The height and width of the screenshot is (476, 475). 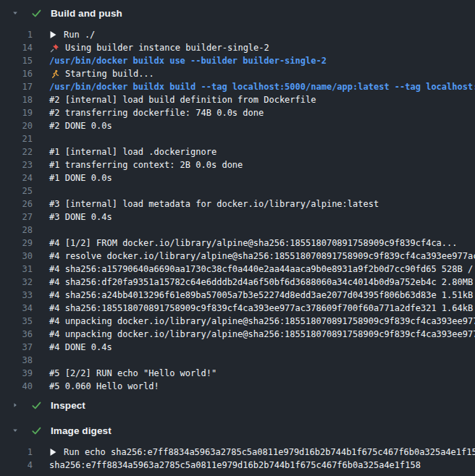 I want to click on line-number: 37, so click(x=16, y=347).